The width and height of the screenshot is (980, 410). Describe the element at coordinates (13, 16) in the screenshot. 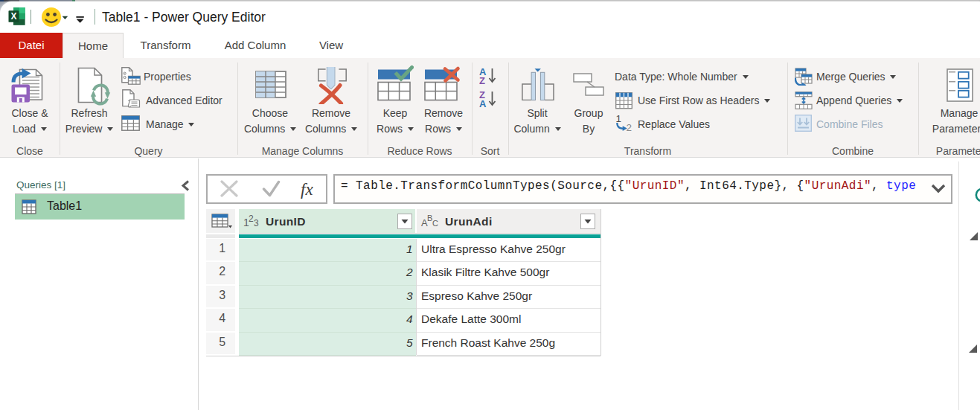

I see `svg-text: X` at that location.